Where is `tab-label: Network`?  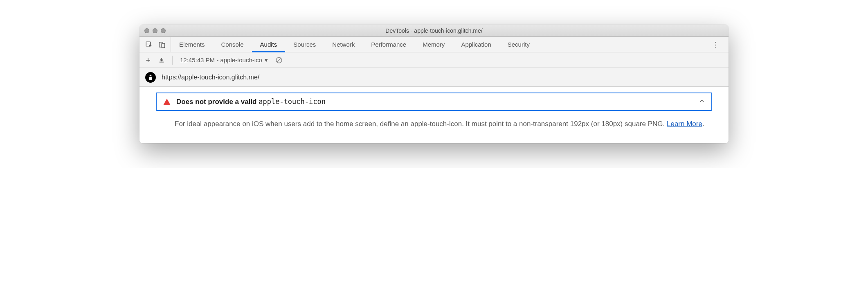 tab-label: Network is located at coordinates (344, 44).